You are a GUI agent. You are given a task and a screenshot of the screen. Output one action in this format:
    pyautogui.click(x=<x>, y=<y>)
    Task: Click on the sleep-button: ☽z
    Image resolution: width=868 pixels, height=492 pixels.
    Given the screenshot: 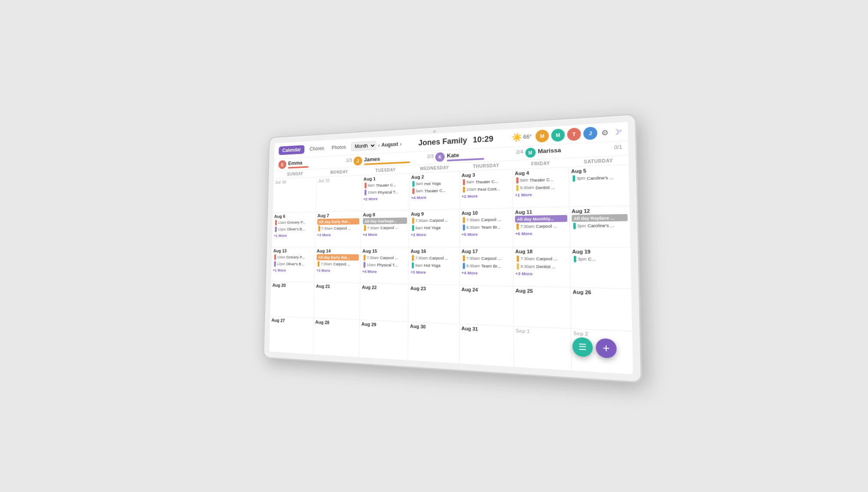 What is the action you would take?
    pyautogui.click(x=617, y=132)
    